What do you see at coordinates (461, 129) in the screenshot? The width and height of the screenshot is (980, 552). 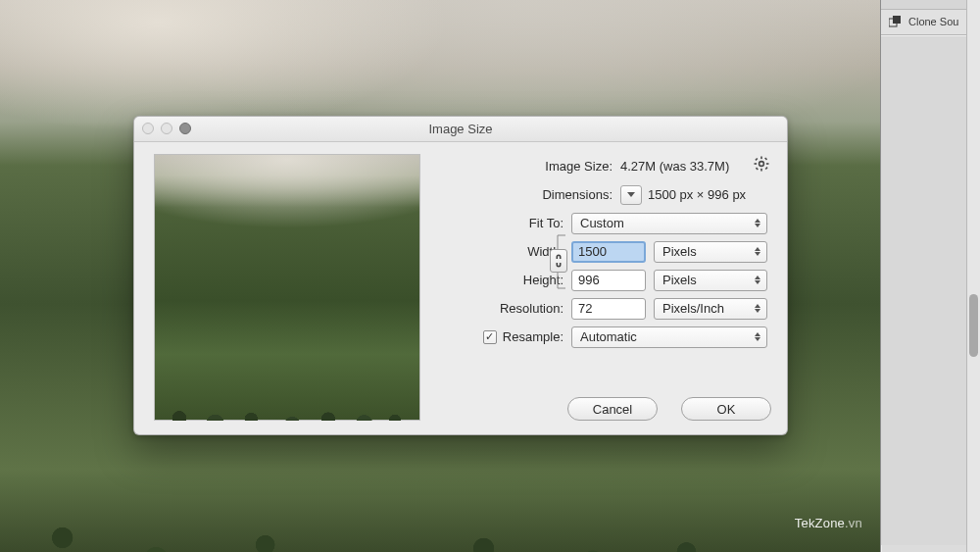 I see `dialog-title: Image Size` at bounding box center [461, 129].